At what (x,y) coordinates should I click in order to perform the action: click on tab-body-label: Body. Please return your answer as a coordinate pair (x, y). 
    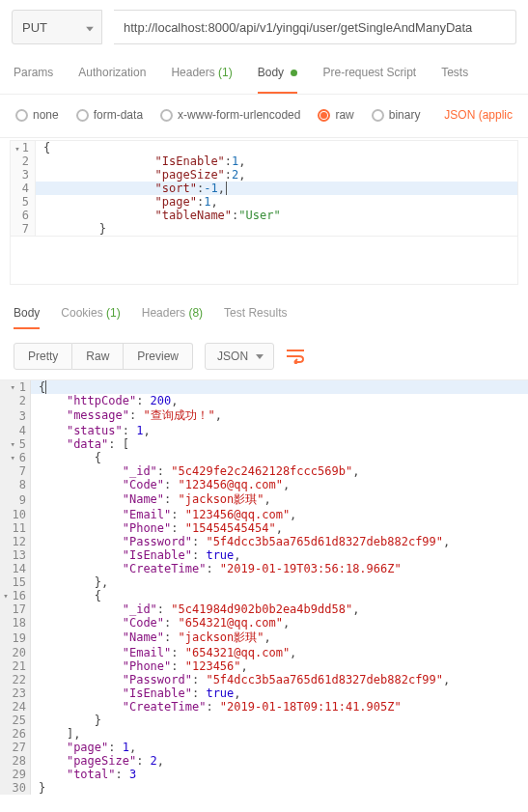
    Looking at the image, I should click on (270, 72).